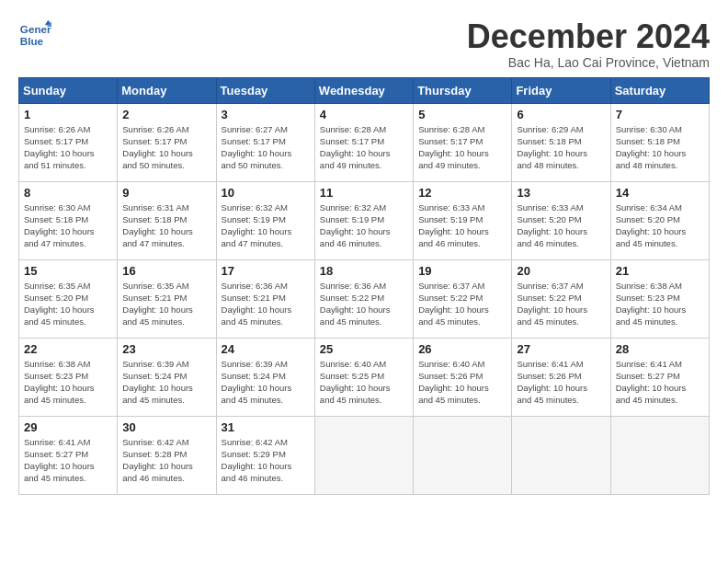  I want to click on day-number: 30, so click(166, 427).